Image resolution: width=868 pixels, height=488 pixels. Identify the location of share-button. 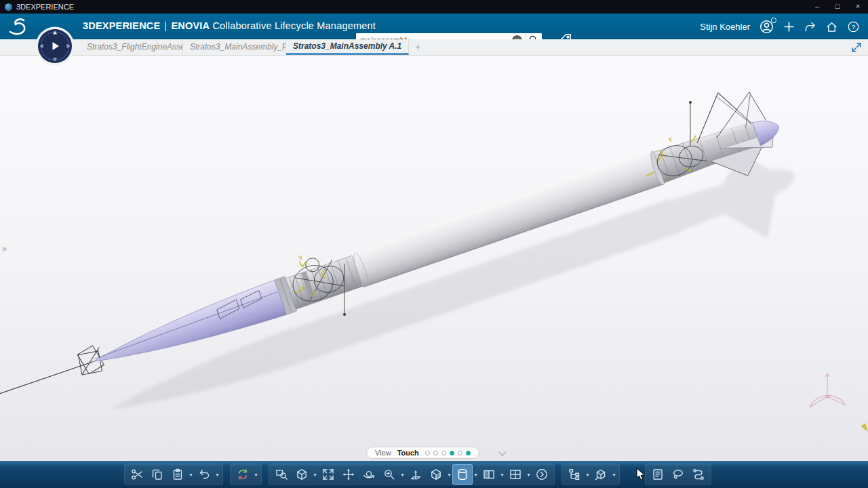
(810, 27).